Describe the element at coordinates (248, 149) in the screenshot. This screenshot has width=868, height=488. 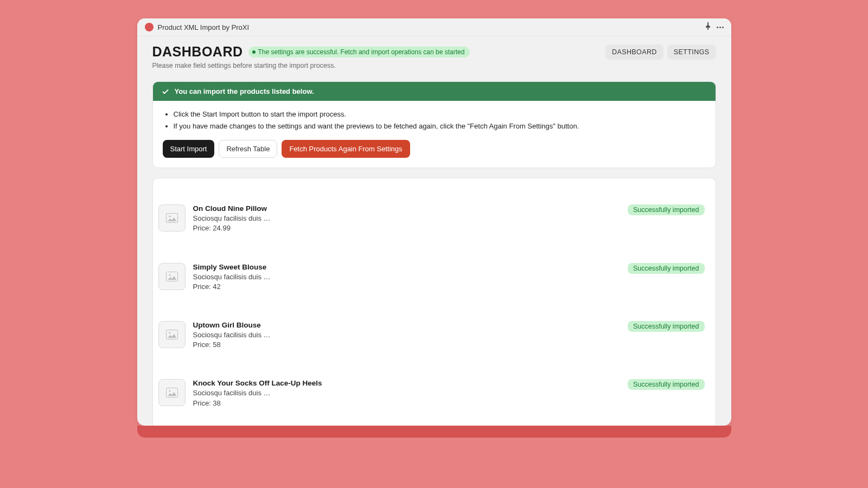
I see `refresh-table-button: Refresh Table` at that location.